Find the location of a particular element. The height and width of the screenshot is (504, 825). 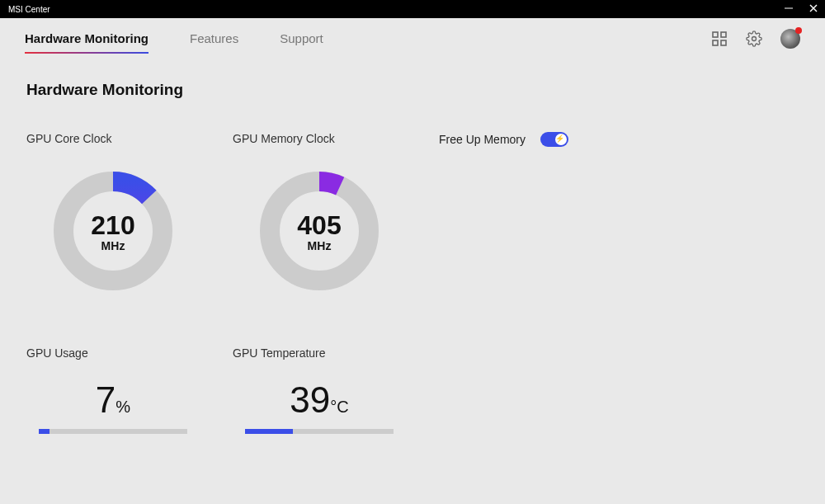

gpu-temperature-value: 39°C is located at coordinates (319, 400).